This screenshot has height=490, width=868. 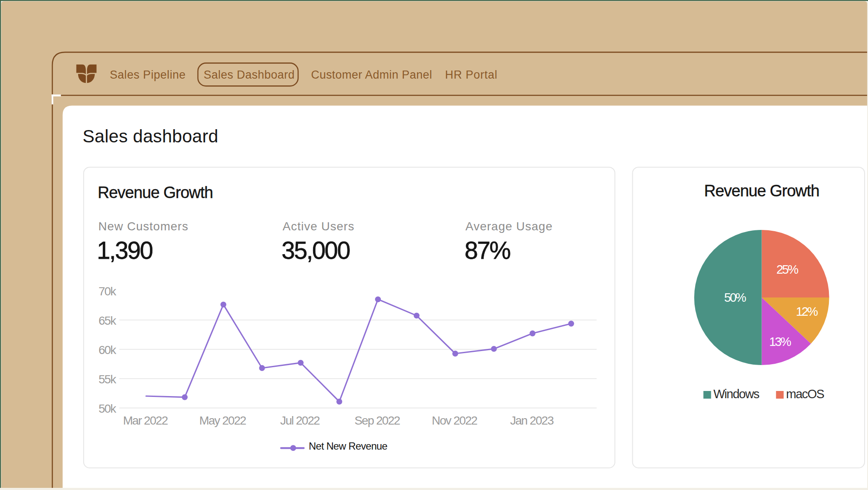 I want to click on svg-text: Average Usage, so click(x=509, y=226).